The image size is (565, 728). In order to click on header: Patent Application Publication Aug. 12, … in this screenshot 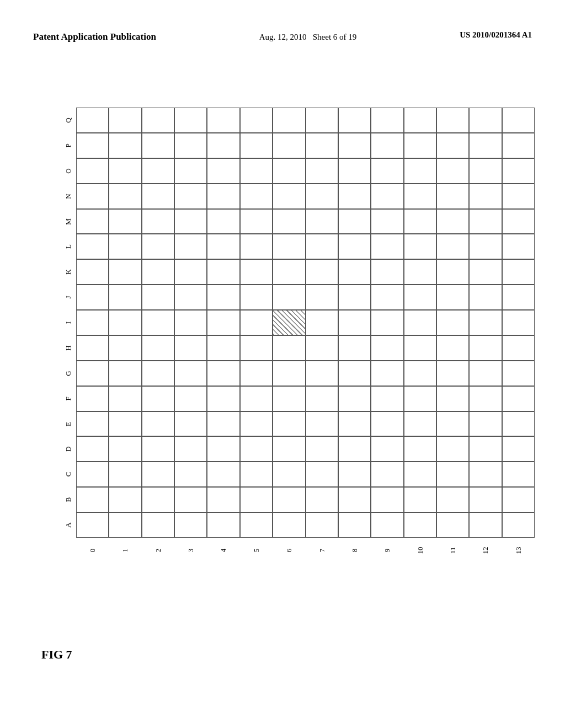, I will do `click(282, 37)`.